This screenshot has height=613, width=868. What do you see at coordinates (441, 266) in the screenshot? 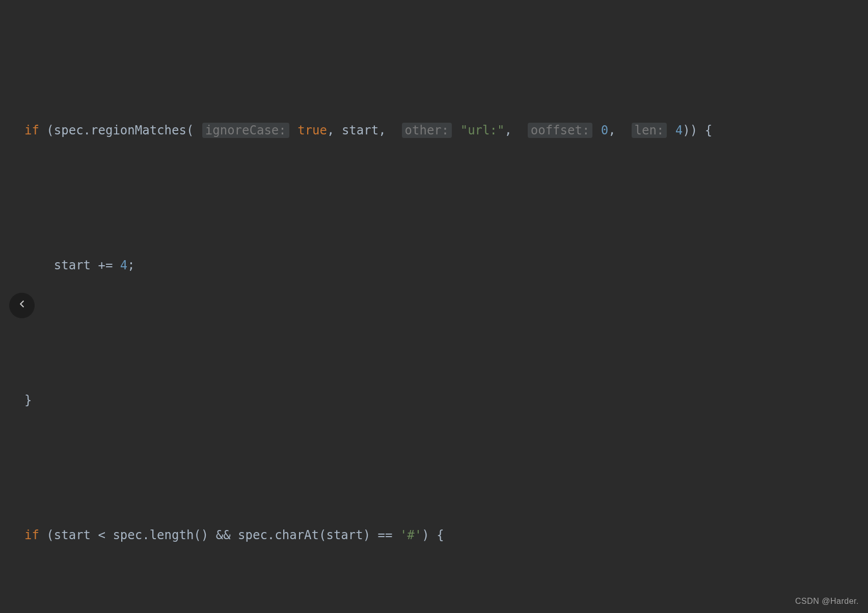
I see `code-line: start += 4;` at bounding box center [441, 266].